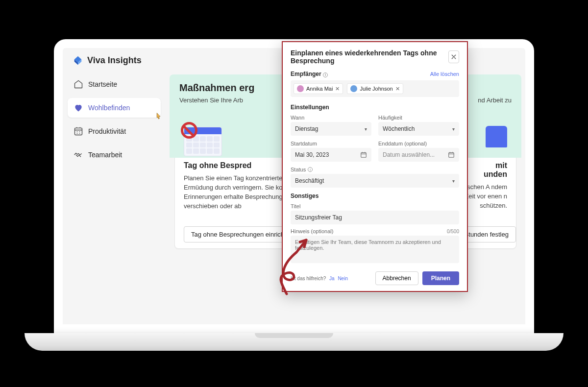  What do you see at coordinates (375, 181) in the screenshot?
I see `status-select: Beschäftigt ▾` at bounding box center [375, 181].